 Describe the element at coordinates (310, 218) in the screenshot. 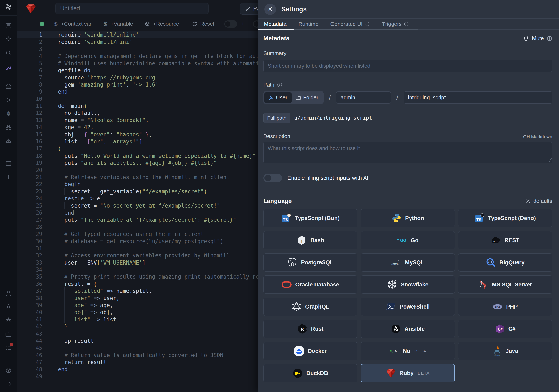

I see `language-button-typescript-bun-: TSTypeScript (Bun)` at that location.